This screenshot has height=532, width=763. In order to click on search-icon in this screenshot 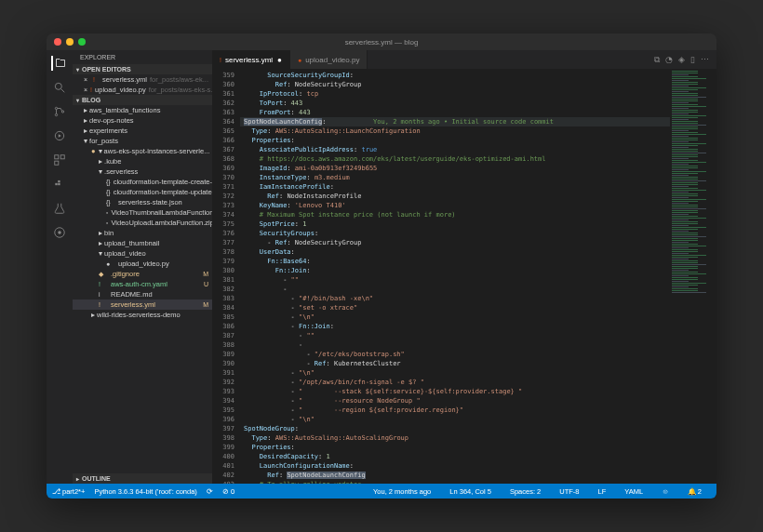, I will do `click(60, 87)`.